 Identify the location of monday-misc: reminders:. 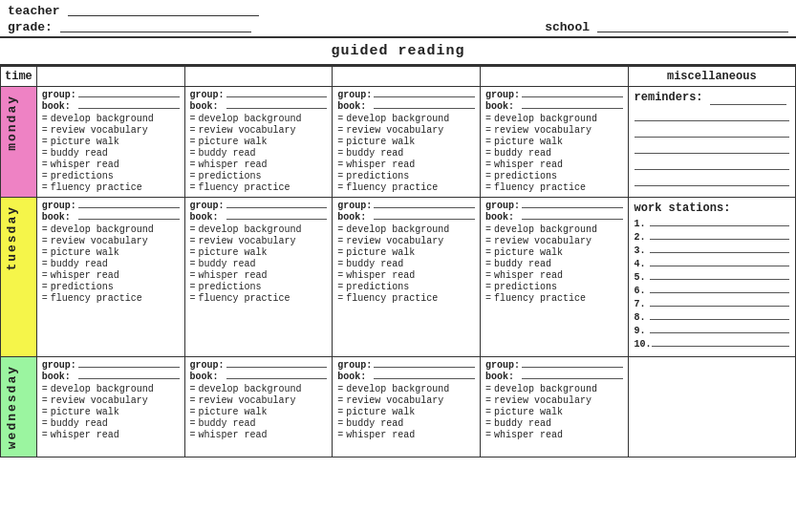
(711, 142).